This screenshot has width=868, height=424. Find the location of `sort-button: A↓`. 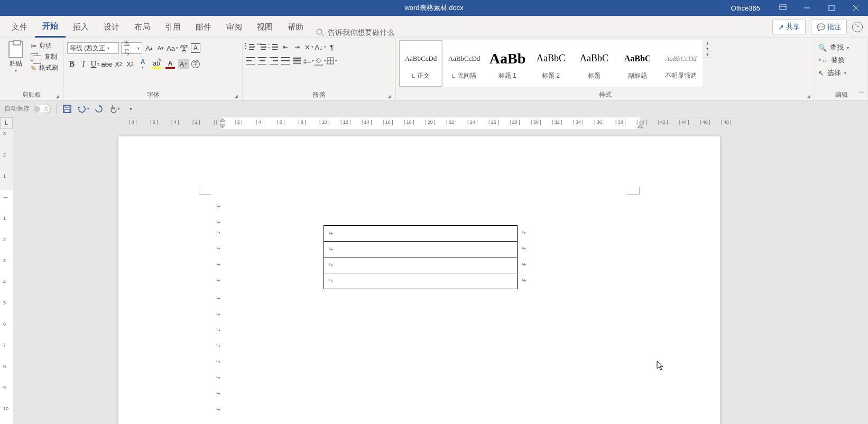

sort-button: A↓ is located at coordinates (320, 47).